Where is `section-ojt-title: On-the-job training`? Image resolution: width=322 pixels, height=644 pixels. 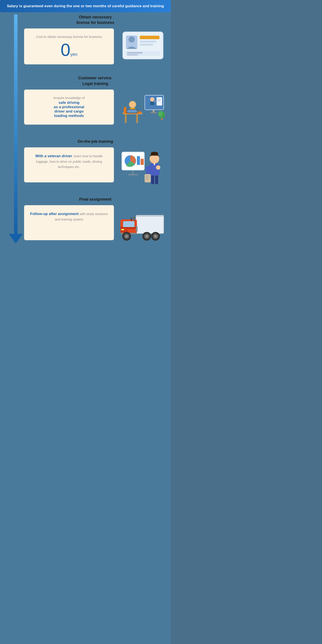 section-ojt-title: On-the-job training is located at coordinates (95, 142).